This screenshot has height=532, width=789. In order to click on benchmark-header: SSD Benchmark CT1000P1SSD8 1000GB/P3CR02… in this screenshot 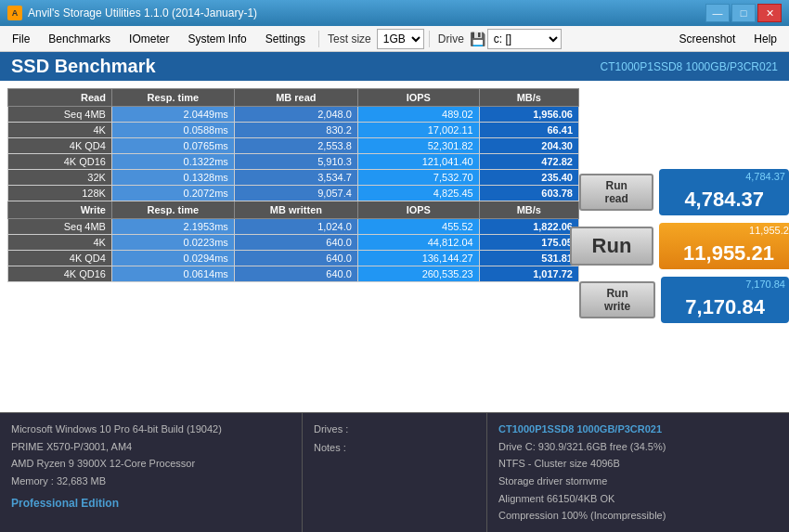, I will do `click(394, 67)`.